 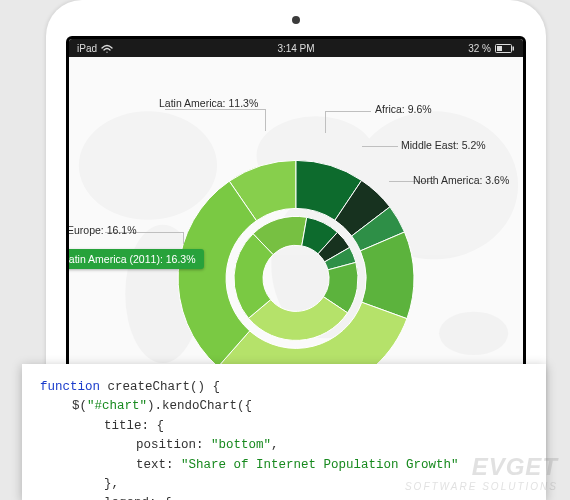 I want to click on watermark: EVGET SOFTWARE SOLUTIONS, so click(x=482, y=472).